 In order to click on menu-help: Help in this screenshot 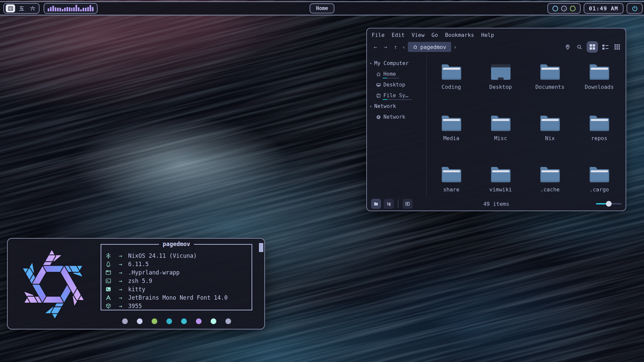, I will do `click(488, 35)`.